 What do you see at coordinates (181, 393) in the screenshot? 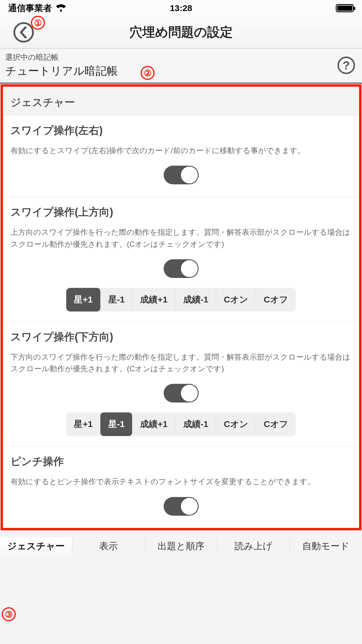
I see `toggle-swipe-down` at bounding box center [181, 393].